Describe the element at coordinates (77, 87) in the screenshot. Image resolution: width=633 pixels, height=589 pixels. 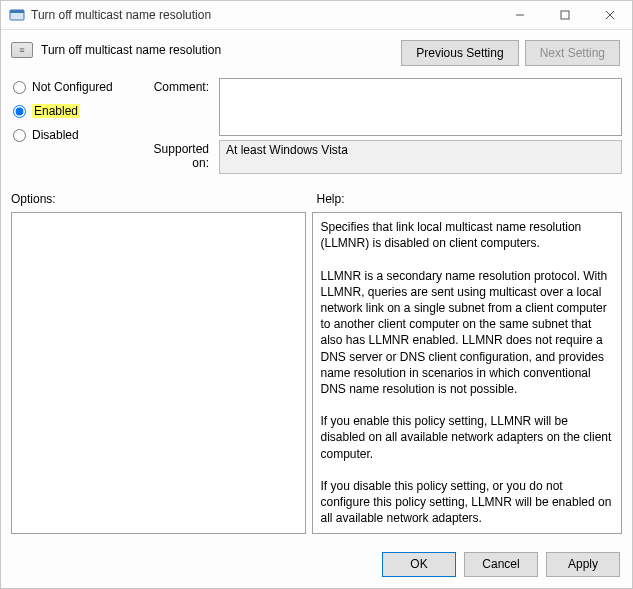
I see `radio-not-configured: Not Configured` at that location.